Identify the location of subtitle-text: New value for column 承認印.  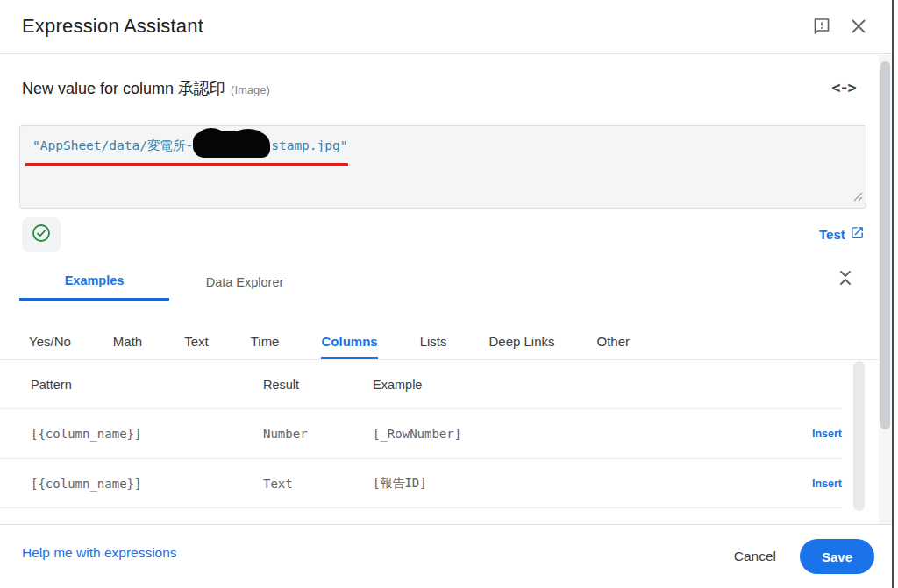
(124, 89).